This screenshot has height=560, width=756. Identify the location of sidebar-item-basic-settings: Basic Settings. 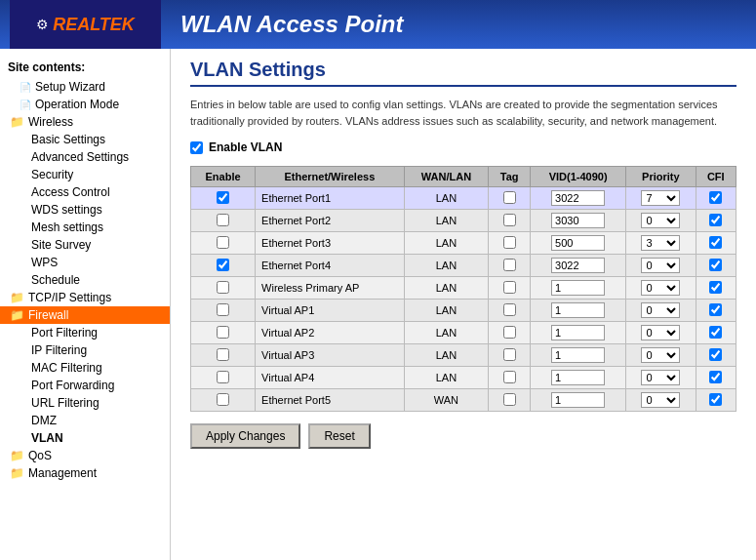
(85, 140).